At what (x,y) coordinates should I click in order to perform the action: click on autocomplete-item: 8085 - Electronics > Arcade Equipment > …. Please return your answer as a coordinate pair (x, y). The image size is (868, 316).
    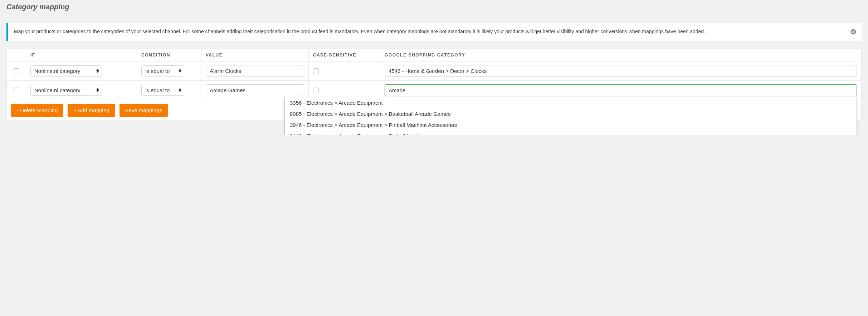
    Looking at the image, I should click on (571, 114).